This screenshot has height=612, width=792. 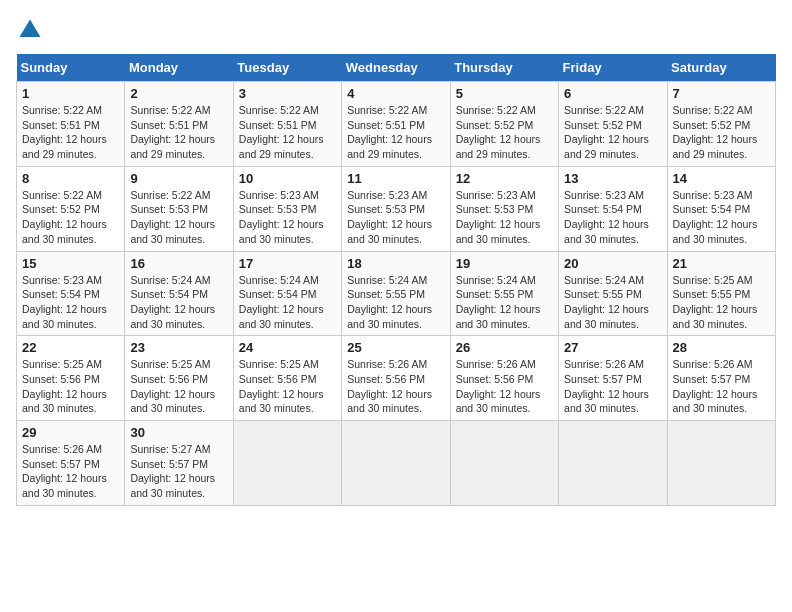 I want to click on day-number: 25, so click(x=396, y=348).